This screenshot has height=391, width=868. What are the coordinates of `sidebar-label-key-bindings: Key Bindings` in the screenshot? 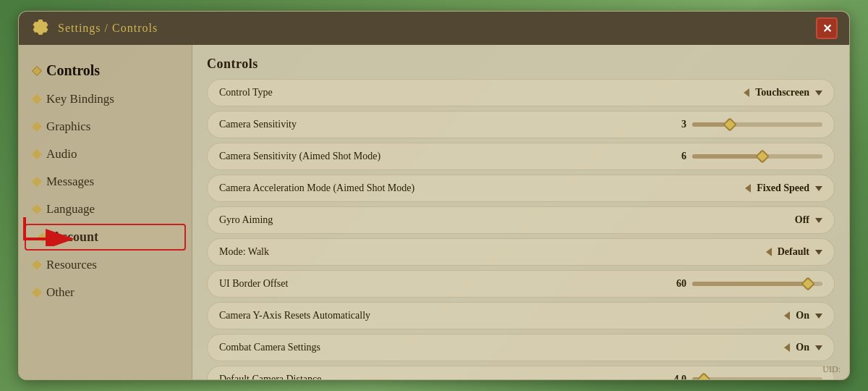 It's located at (80, 99).